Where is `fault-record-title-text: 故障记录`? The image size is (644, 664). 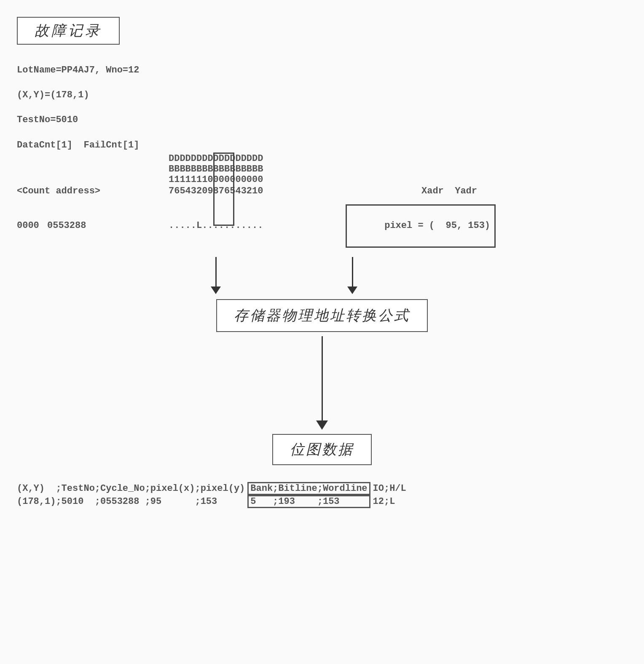
fault-record-title-text: 故障记录 is located at coordinates (68, 30).